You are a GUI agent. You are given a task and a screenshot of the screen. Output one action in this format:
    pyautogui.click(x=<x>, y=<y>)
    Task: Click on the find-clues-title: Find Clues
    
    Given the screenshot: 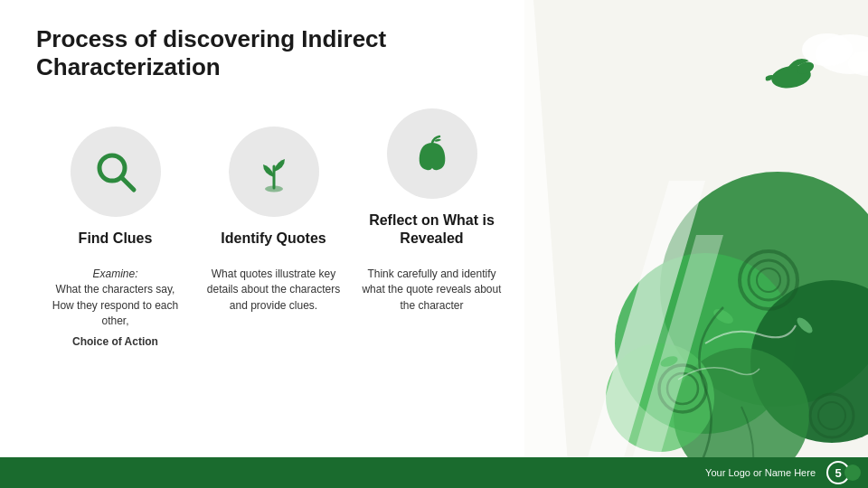 What is the action you would take?
    pyautogui.click(x=116, y=239)
    